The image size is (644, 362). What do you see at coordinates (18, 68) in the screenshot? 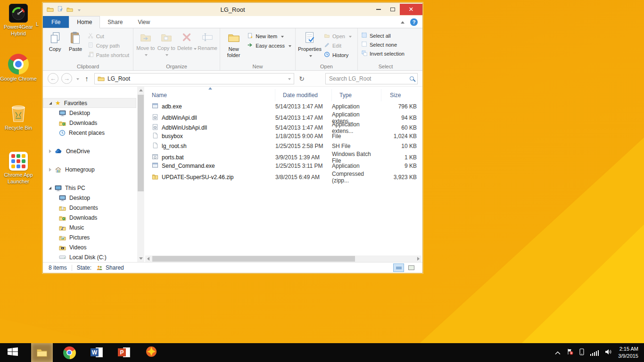
I see `desktop-icon-google-chrome: Google Chrome` at bounding box center [18, 68].